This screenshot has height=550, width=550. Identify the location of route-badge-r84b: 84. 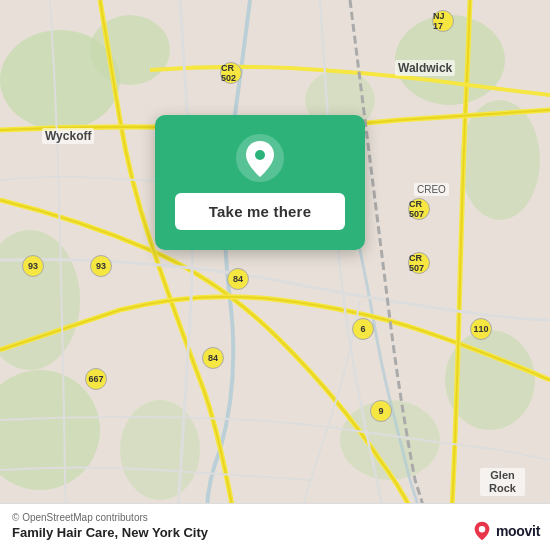
(213, 358).